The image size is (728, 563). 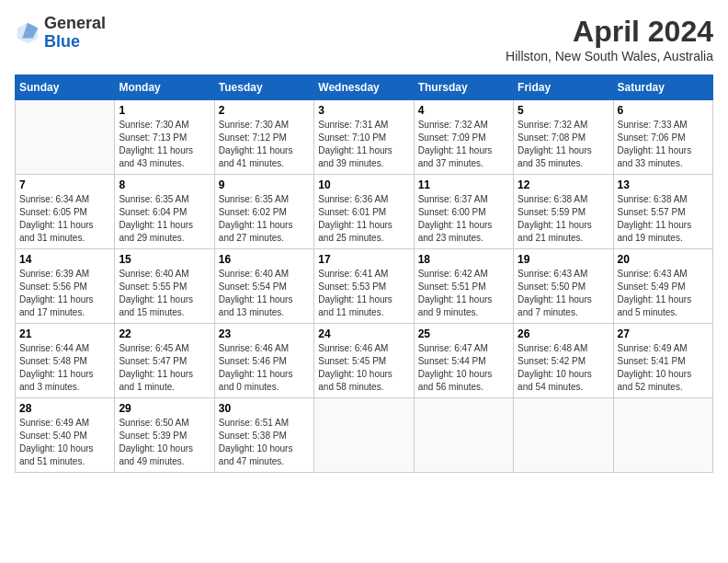 I want to click on day-number: 30, so click(x=265, y=408).